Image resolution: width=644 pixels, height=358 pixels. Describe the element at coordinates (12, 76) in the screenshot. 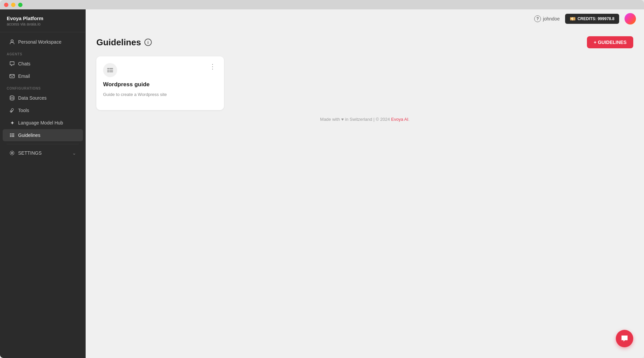

I see `email-icon` at that location.